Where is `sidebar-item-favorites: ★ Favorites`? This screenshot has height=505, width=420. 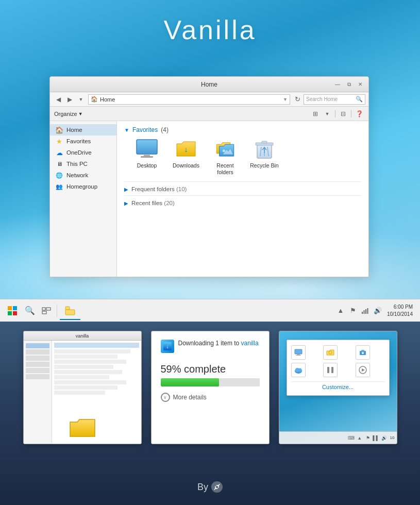 sidebar-item-favorites: ★ Favorites is located at coordinates (83, 141).